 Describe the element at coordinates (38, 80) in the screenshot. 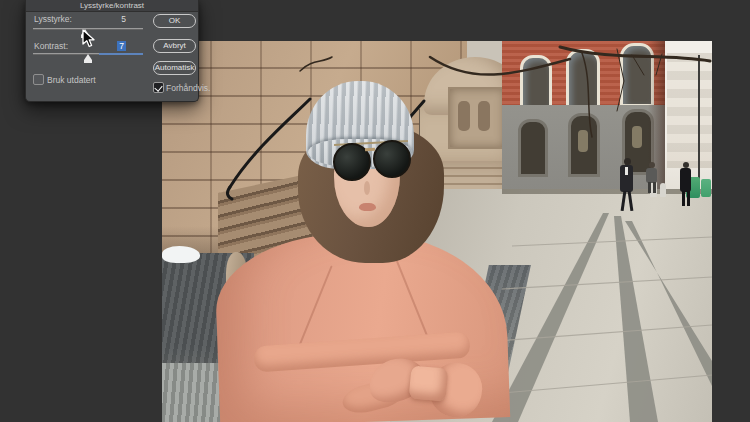

I see `legacy-checkbox` at that location.